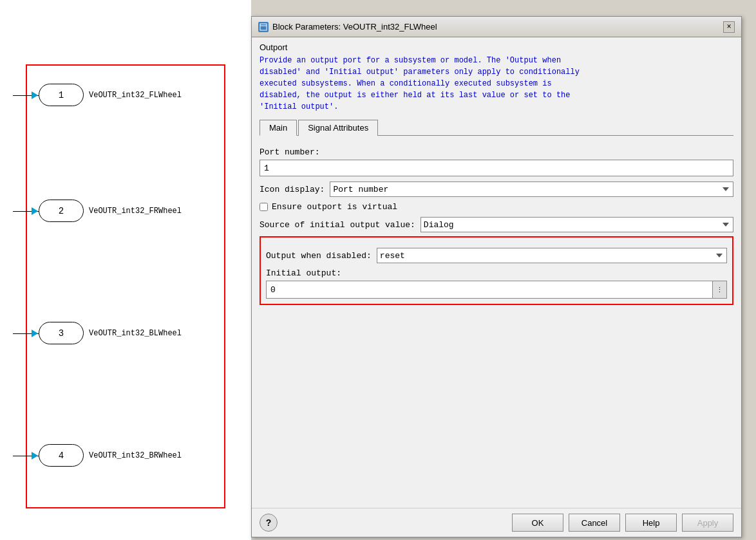 This screenshot has width=756, height=540. What do you see at coordinates (496, 273) in the screenshot?
I see `initial-output-label: Initial output:` at bounding box center [496, 273].